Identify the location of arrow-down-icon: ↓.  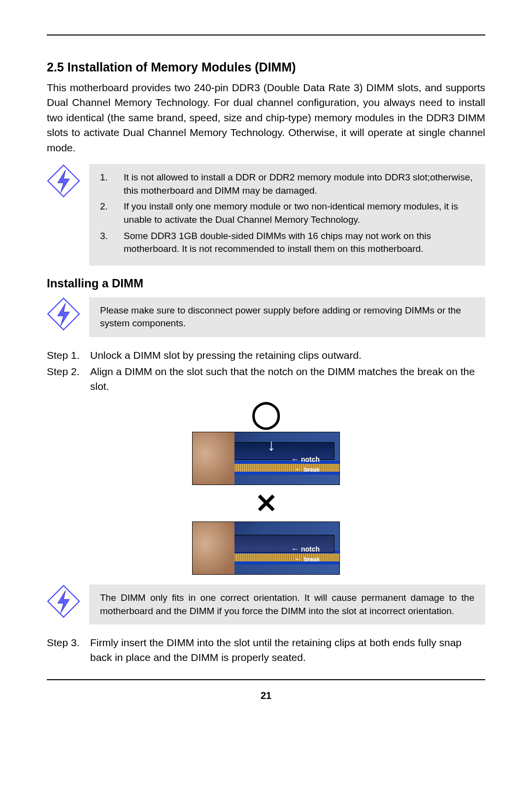
(271, 445).